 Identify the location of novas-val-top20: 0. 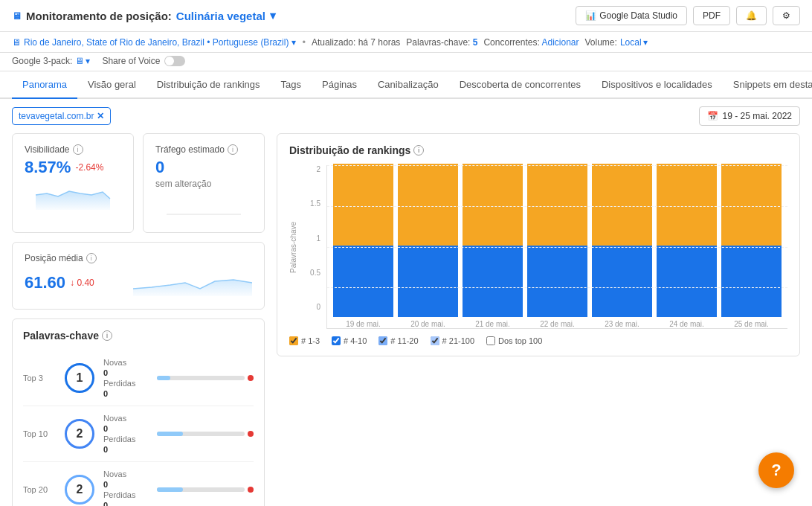
(126, 484).